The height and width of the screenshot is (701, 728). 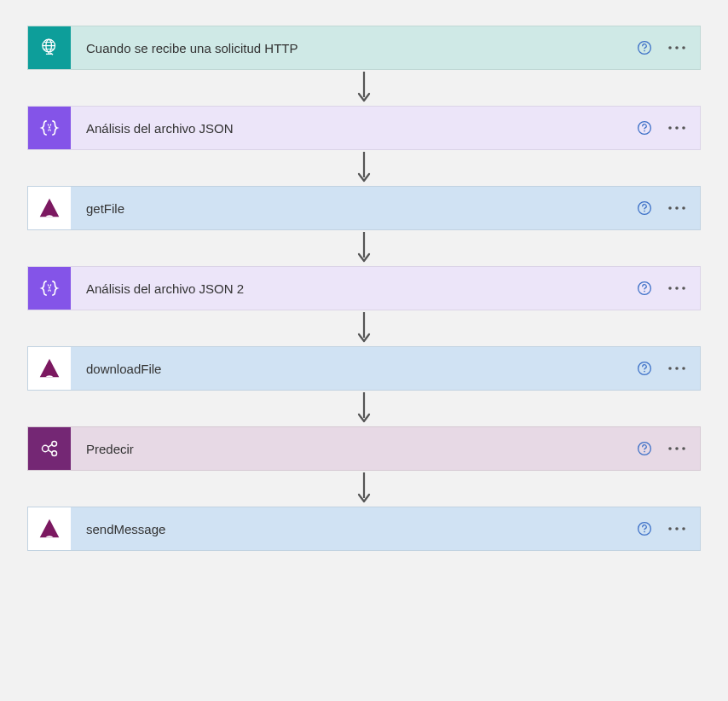 I want to click on step-sendmessage: sendMessage, so click(x=364, y=529).